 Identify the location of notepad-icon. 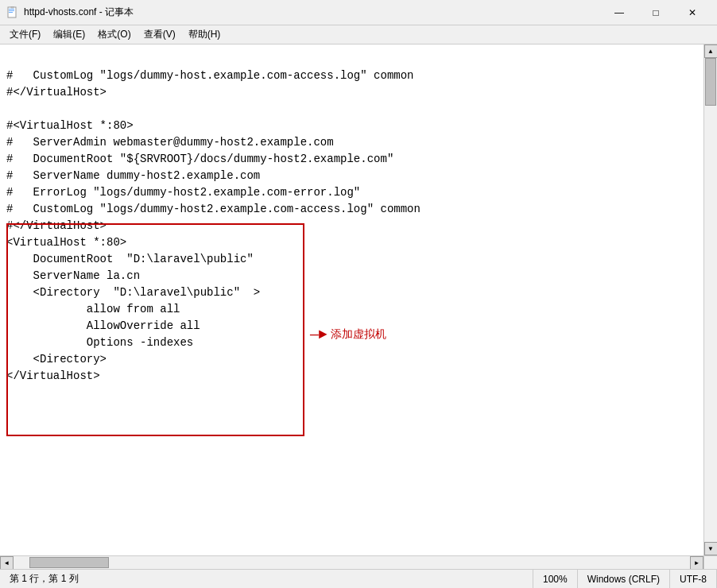
(13, 13).